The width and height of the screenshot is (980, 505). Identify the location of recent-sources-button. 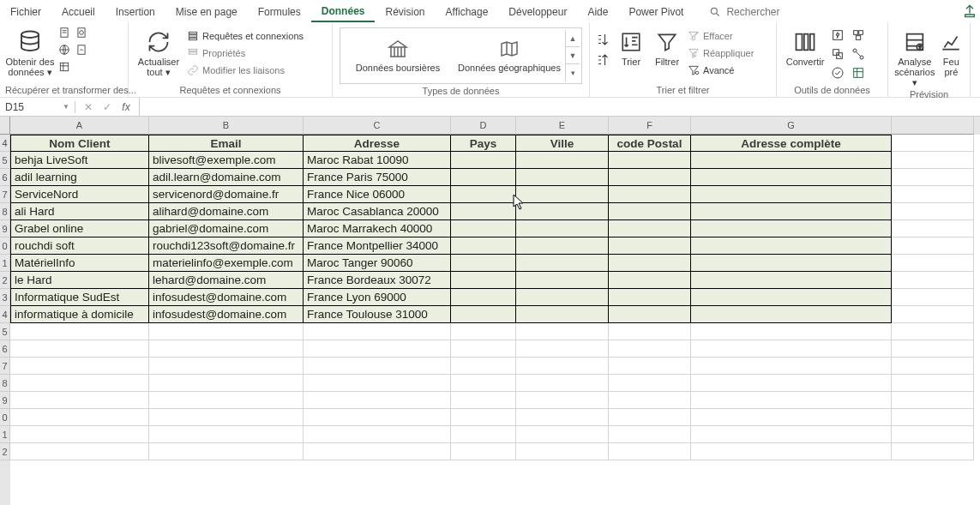
(81, 33).